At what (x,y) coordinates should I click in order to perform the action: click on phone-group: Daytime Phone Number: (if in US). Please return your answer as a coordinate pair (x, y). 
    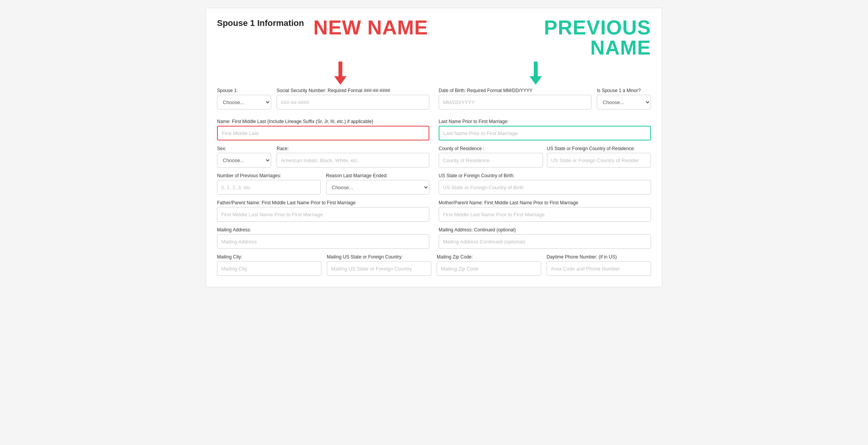
    Looking at the image, I should click on (599, 265).